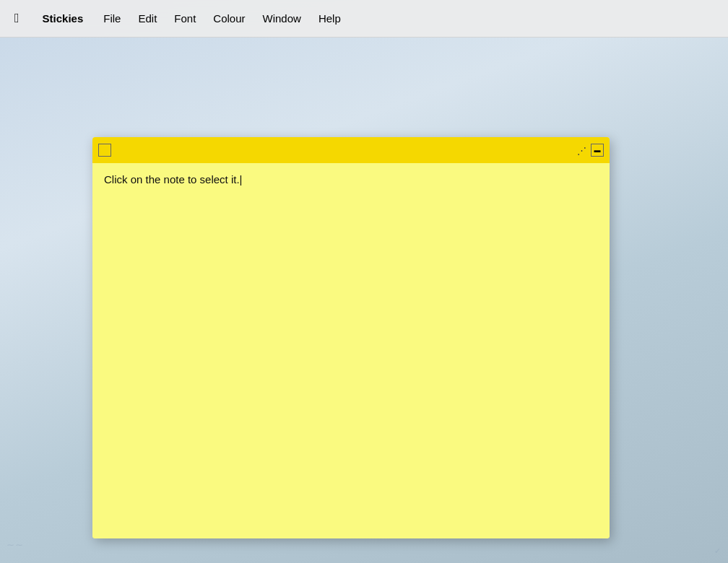 This screenshot has width=728, height=563. What do you see at coordinates (591, 150) in the screenshot?
I see `window-controls: ⋰ ▬` at bounding box center [591, 150].